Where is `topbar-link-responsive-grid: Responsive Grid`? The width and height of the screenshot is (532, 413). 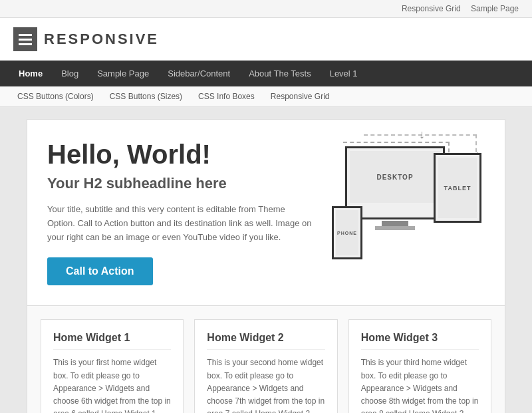 topbar-link-responsive-grid: Responsive Grid is located at coordinates (431, 9).